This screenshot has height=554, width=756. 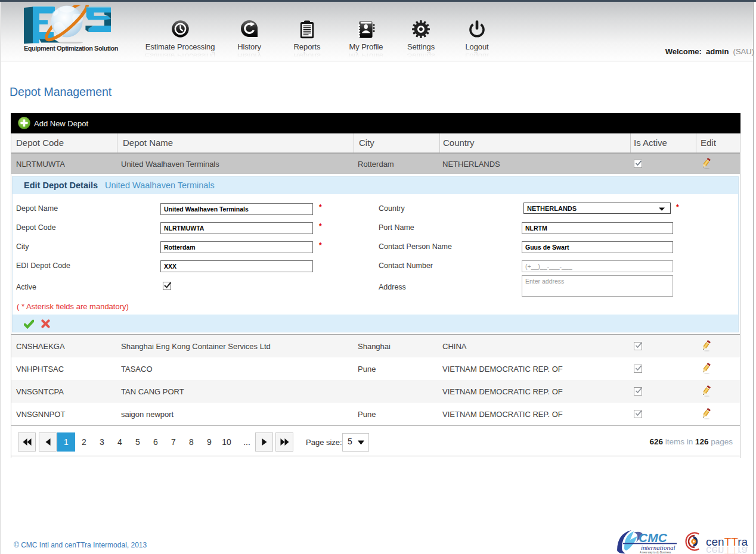 I want to click on svg-text: international, so click(x=658, y=547).